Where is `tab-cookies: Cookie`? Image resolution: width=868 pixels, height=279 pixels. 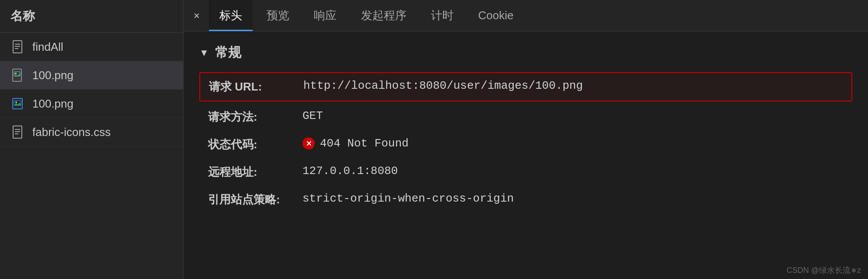 tab-cookies: Cookie is located at coordinates (496, 16).